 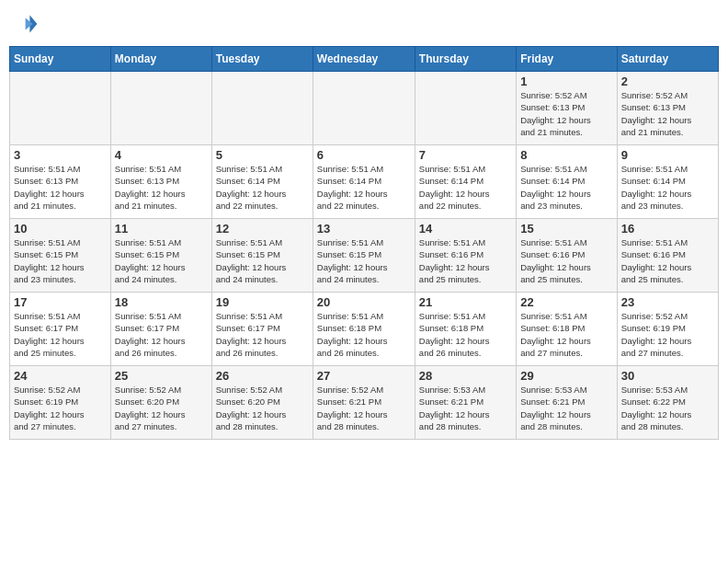 I want to click on calendar-cell: 19Sunrise: 5:51 AMSunset: 6:17 PMDayligh…, so click(x=262, y=329).